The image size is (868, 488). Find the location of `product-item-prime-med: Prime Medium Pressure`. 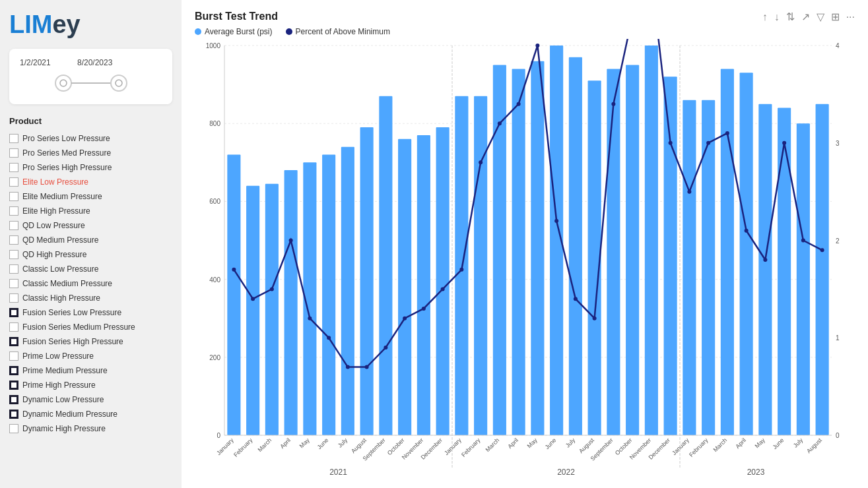

product-item-prime-med: Prime Medium Pressure is located at coordinates (91, 371).